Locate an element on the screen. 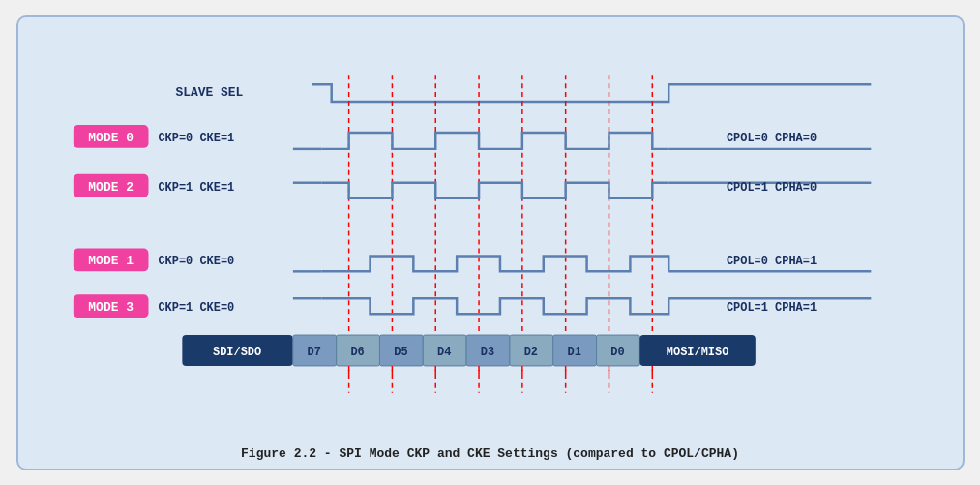  d7-label: D7 is located at coordinates (313, 351).